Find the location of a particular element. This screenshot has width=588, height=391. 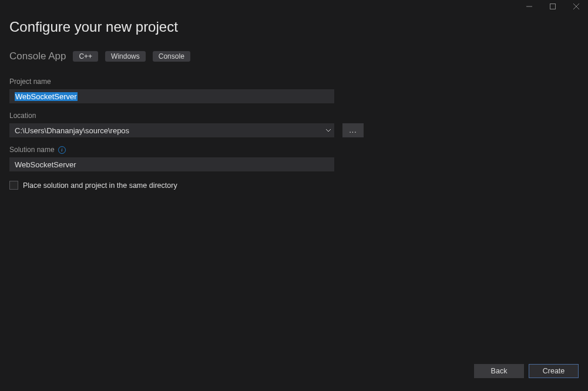

maximize-icon is located at coordinates (553, 6).